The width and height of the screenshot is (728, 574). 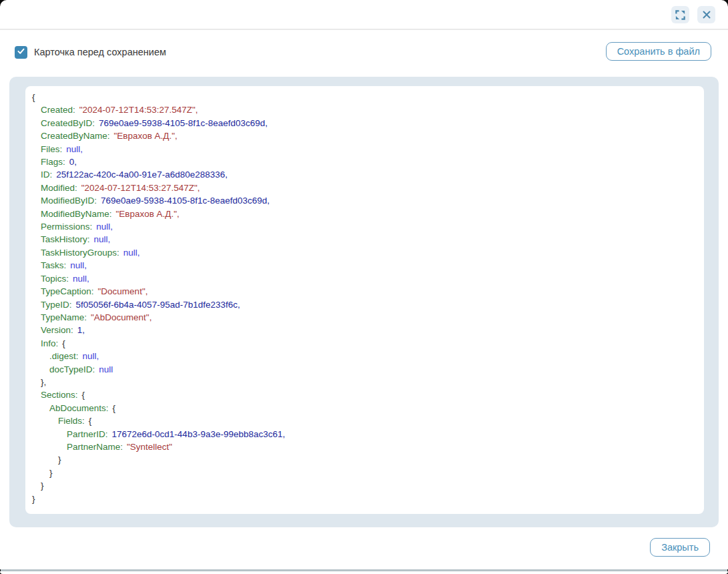 What do you see at coordinates (681, 15) in the screenshot?
I see `fullscreen-icon` at bounding box center [681, 15].